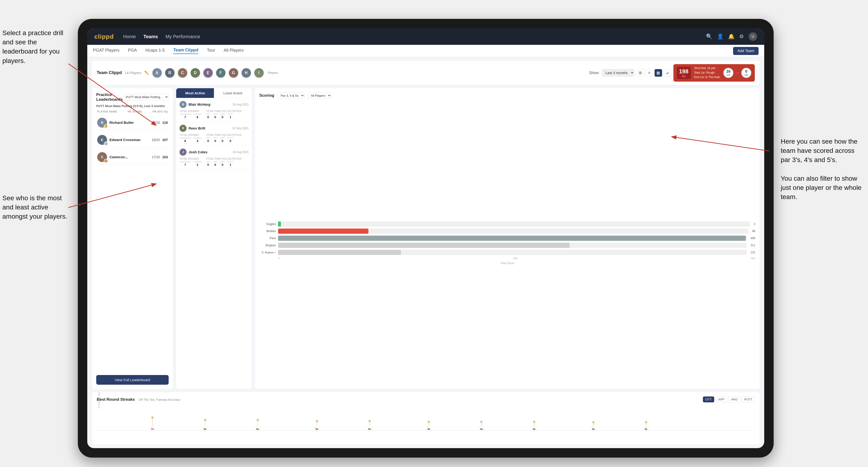 The image size is (868, 467). Describe the element at coordinates (512, 252) in the screenshot. I see `bar-track-dbogeys` at that location.